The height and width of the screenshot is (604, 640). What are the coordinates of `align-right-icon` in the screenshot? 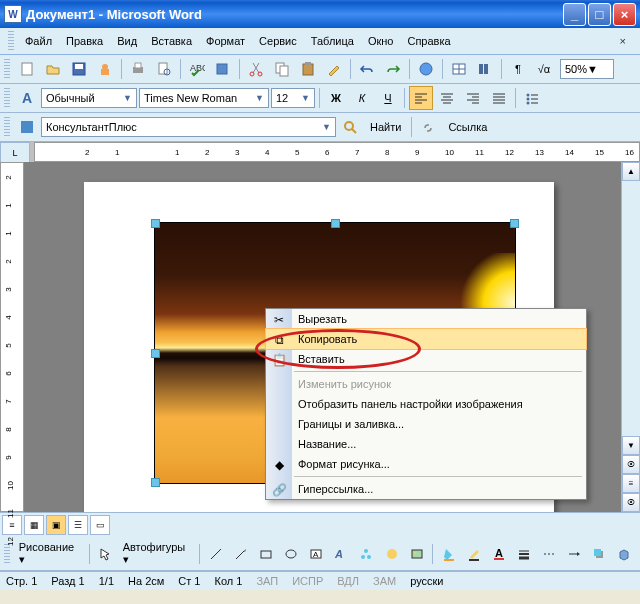 It's located at (473, 98).